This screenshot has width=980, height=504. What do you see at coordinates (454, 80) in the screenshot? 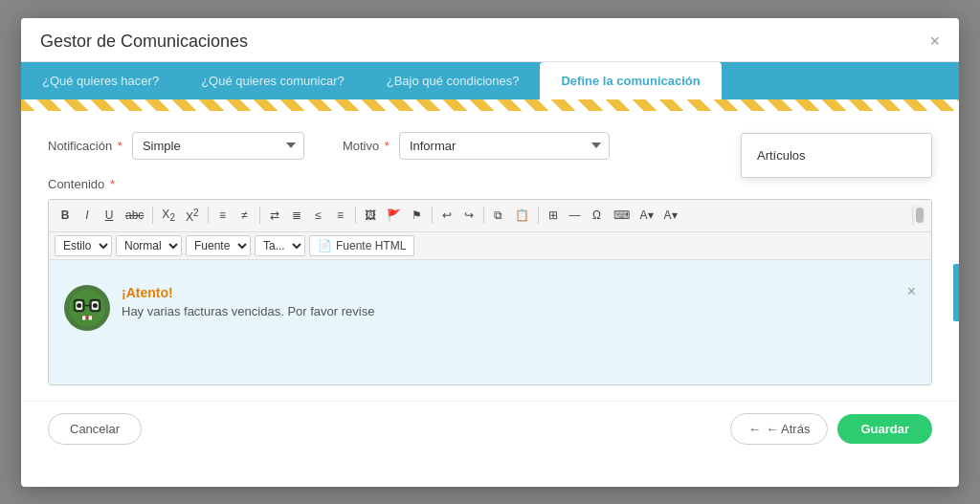
I see `tab-bajo-que: ¿Bajo qué condiciones?` at bounding box center [454, 80].